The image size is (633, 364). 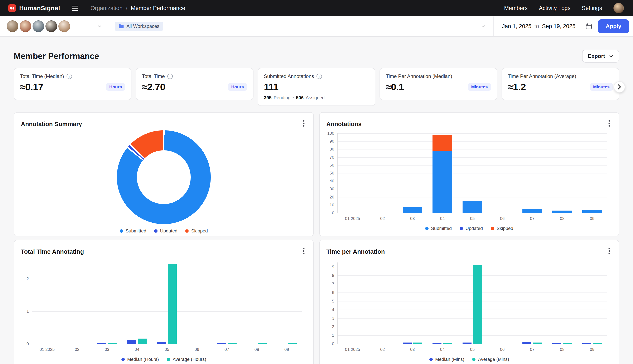 I want to click on legend-item: Median (Mins), so click(x=447, y=360).